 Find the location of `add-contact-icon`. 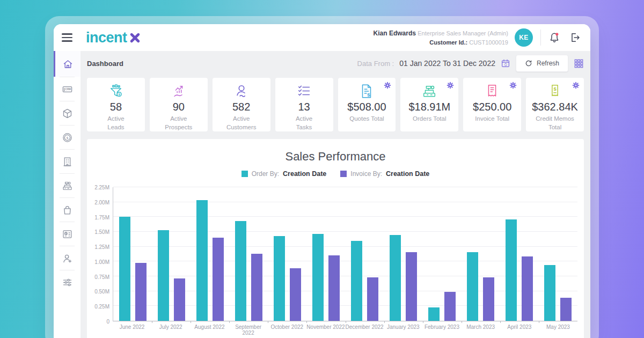

add-contact-icon is located at coordinates (68, 259).